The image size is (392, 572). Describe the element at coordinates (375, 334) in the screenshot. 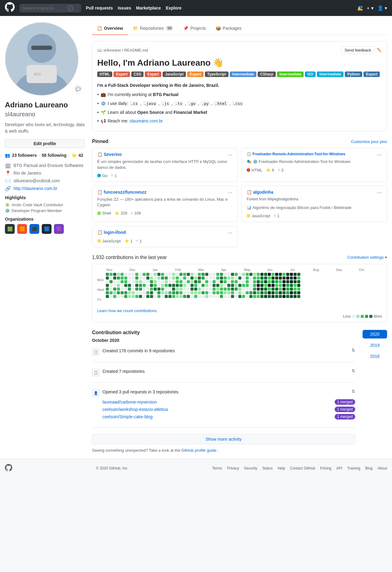

I see `year-button-2020: 2020` at that location.